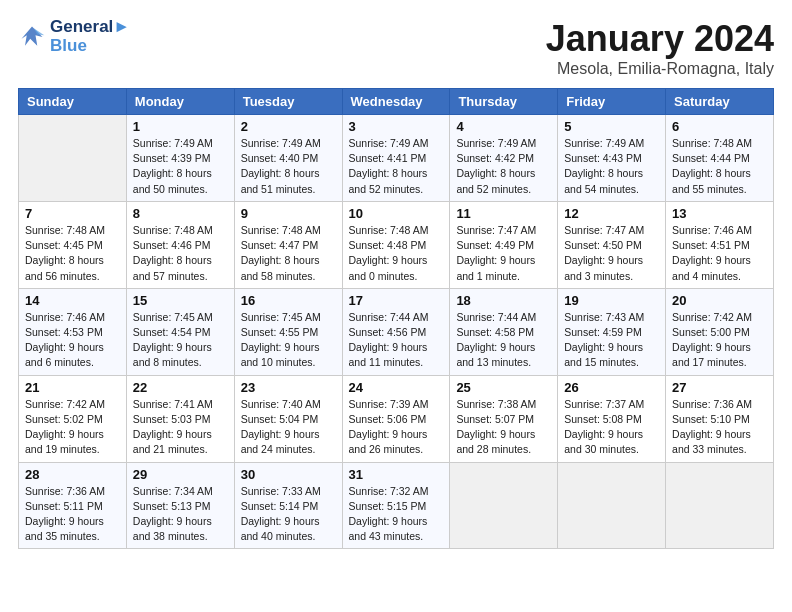 The height and width of the screenshot is (612, 792). What do you see at coordinates (396, 506) in the screenshot?
I see `day-cell: 31Sunrise: 7:32 AMSunset: 5:15 PMDayligh…` at bounding box center [396, 506].